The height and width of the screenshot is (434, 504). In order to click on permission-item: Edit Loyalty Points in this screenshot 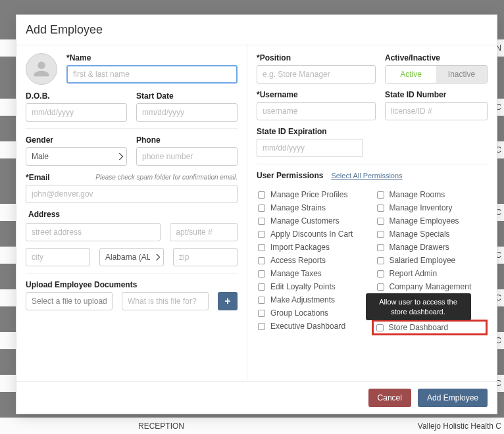, I will do `click(313, 287)`.